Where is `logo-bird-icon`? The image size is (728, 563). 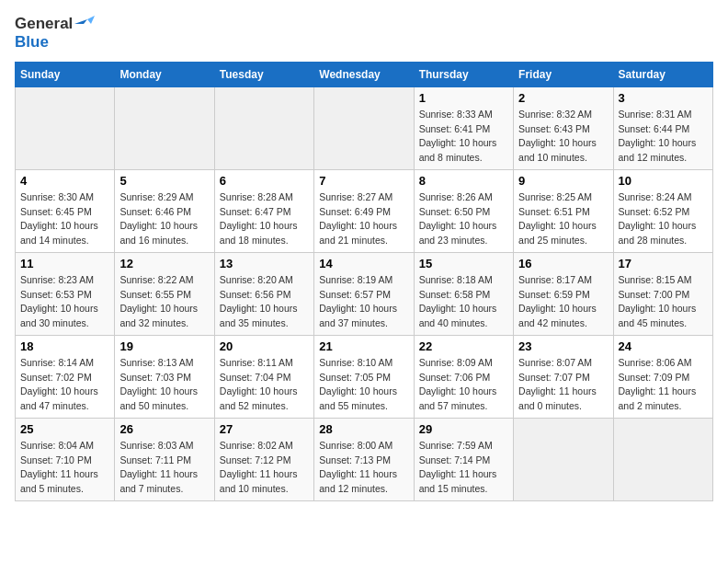
logo-bird-icon is located at coordinates (85, 24).